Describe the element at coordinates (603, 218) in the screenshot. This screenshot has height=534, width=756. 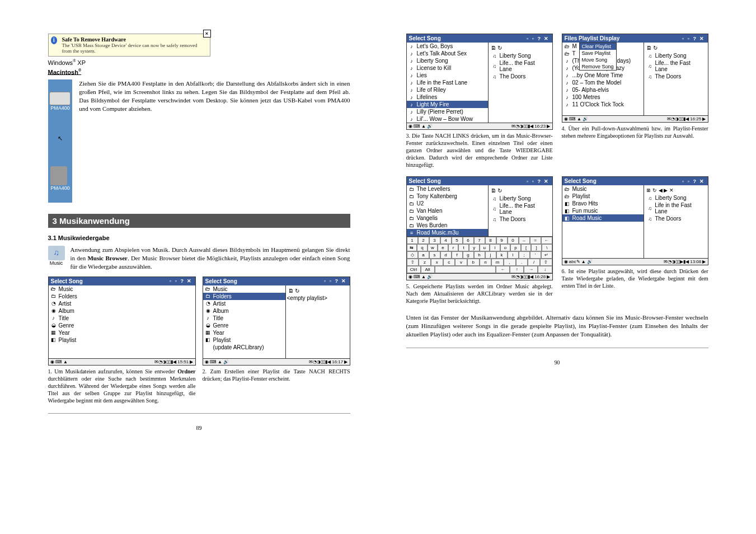
I see `list-item: ◧Road Music` at that location.